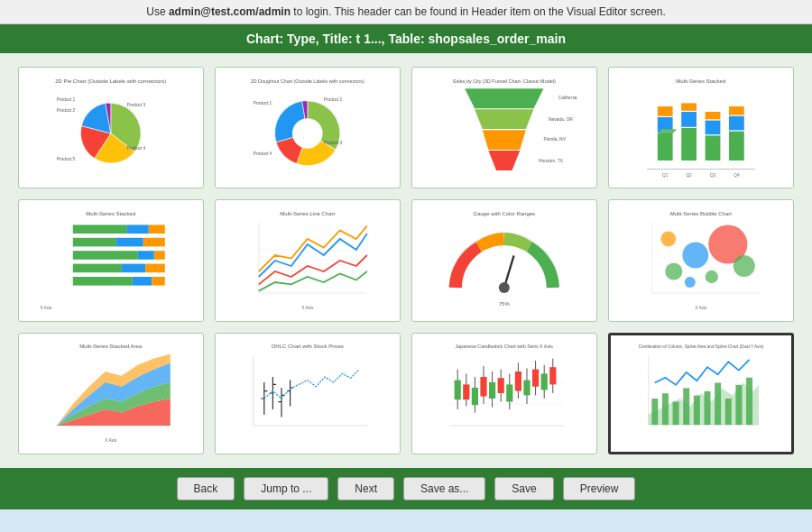 The image size is (812, 532). I want to click on header-bar: Chart: Type, Title: t 1..., Table: shops…, so click(406, 39).